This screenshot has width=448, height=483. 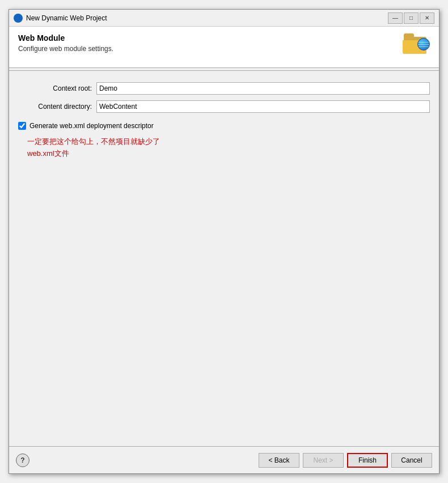 What do you see at coordinates (224, 126) in the screenshot?
I see `generate-webxml-row: Generate web.xml deployment descriptor` at bounding box center [224, 126].